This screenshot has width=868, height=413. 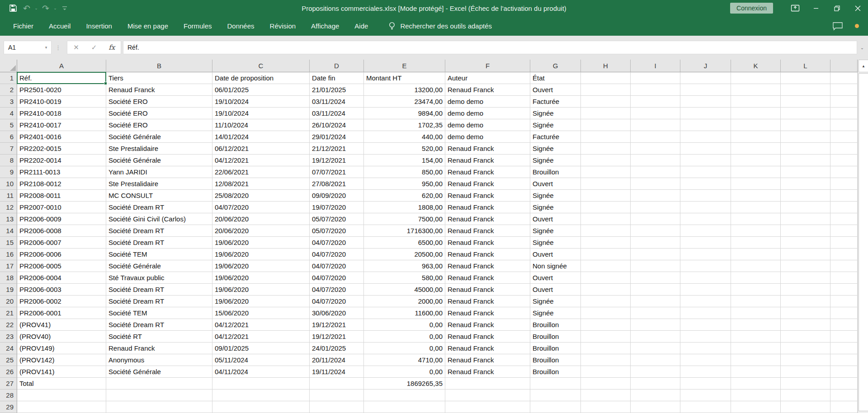 I want to click on row-header-28: 28, so click(x=9, y=395).